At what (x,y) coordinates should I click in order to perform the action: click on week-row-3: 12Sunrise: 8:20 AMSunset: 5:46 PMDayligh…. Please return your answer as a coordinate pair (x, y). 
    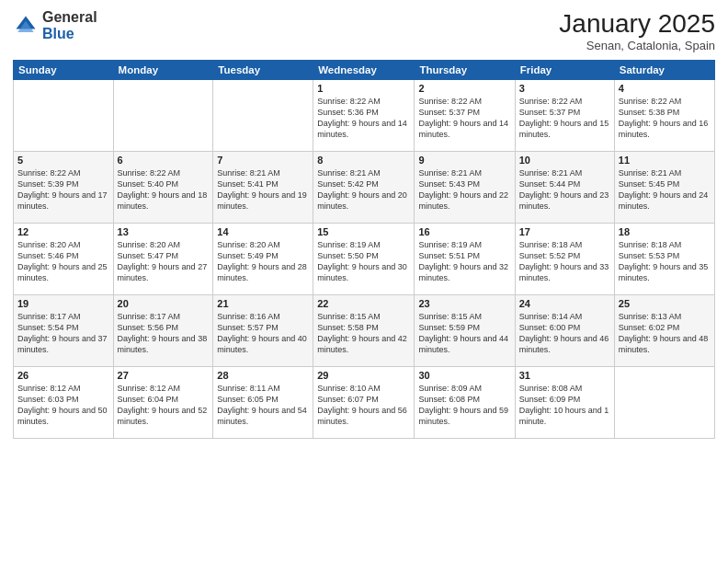
    Looking at the image, I should click on (364, 259).